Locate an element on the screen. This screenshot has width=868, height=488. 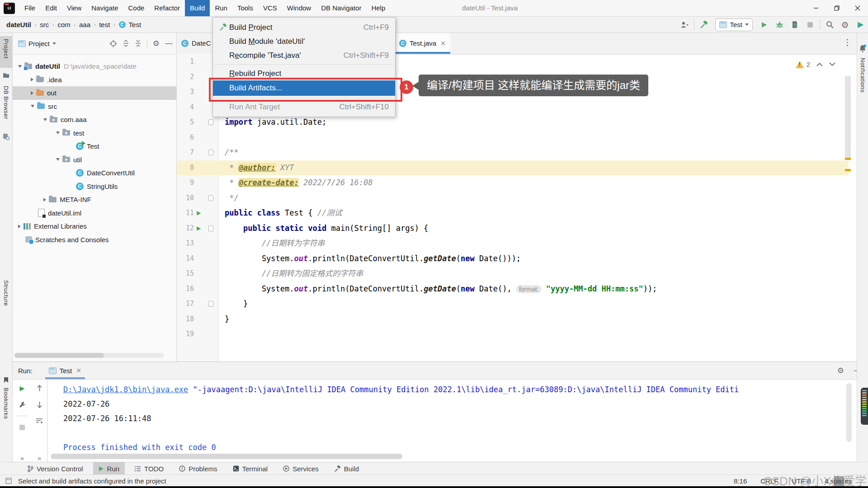
tree-item-meta-inf: META-INF is located at coordinates (94, 200).